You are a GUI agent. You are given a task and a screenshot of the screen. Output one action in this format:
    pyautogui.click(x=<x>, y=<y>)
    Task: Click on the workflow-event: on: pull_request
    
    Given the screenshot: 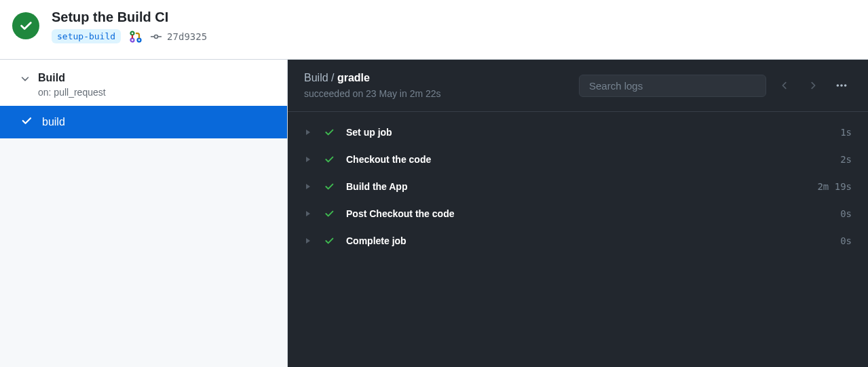 What is the action you would take?
    pyautogui.click(x=72, y=92)
    